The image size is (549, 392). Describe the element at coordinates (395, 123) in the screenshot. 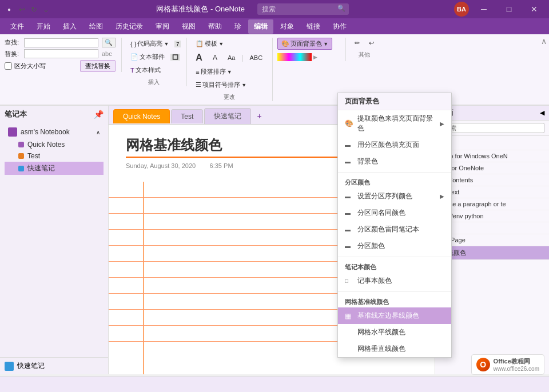

I see `dd-extract-color: 🎨 提取颜色来填充页面背景色 ▶` at that location.